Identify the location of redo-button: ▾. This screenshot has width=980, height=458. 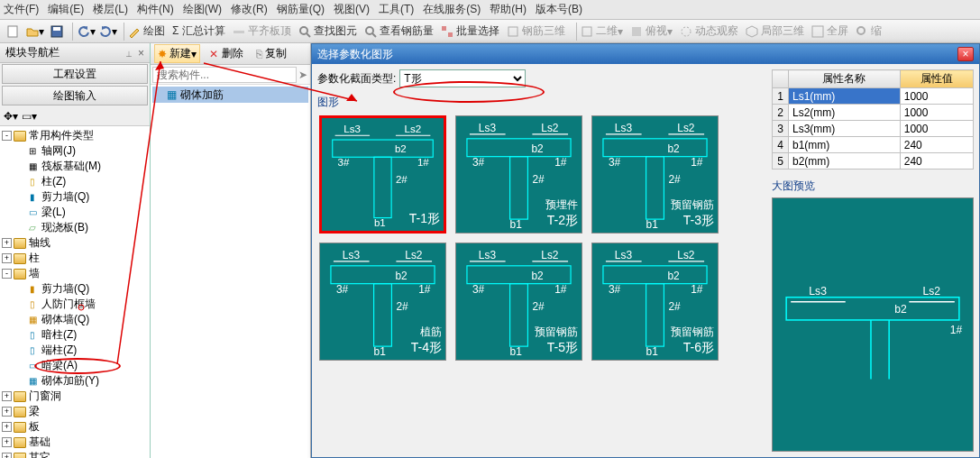
(108, 32).